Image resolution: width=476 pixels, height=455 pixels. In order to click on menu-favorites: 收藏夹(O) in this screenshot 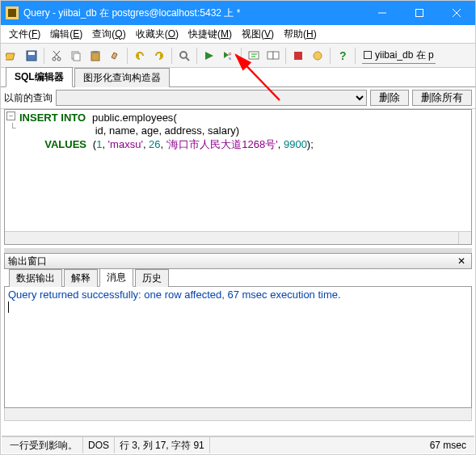, I will do `click(157, 34)`.